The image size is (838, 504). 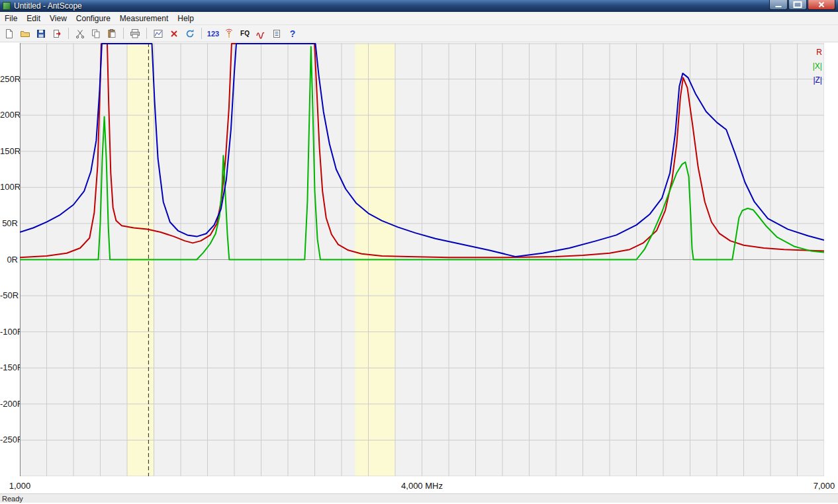 What do you see at coordinates (80, 34) in the screenshot?
I see `scissors-icon` at bounding box center [80, 34].